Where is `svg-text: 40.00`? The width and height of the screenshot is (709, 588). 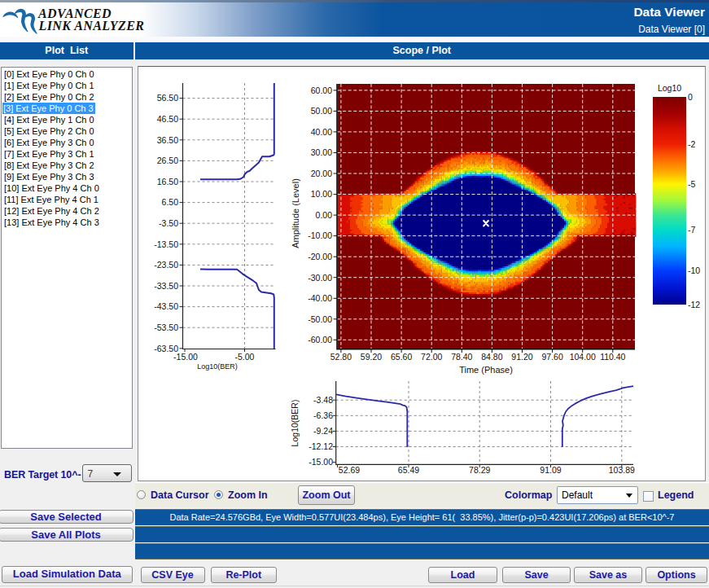 svg-text: 40.00 is located at coordinates (322, 132).